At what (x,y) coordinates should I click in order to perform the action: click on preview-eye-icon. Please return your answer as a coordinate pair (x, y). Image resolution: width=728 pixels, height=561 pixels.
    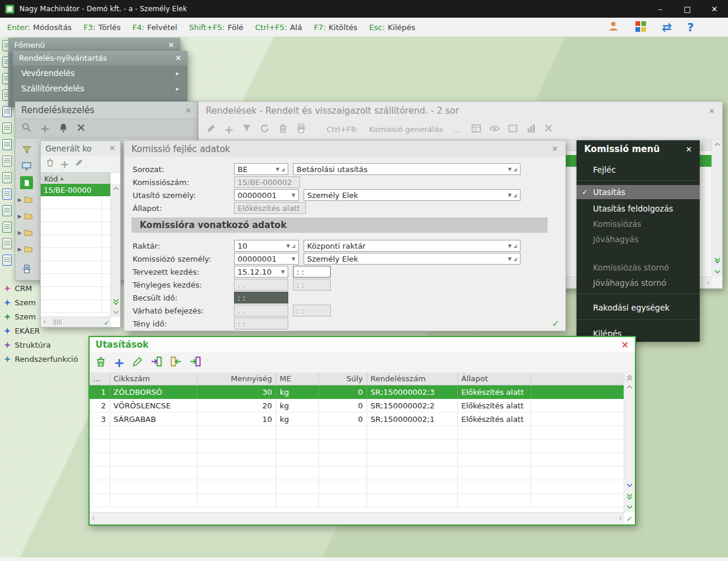
    Looking at the image, I should click on (495, 130).